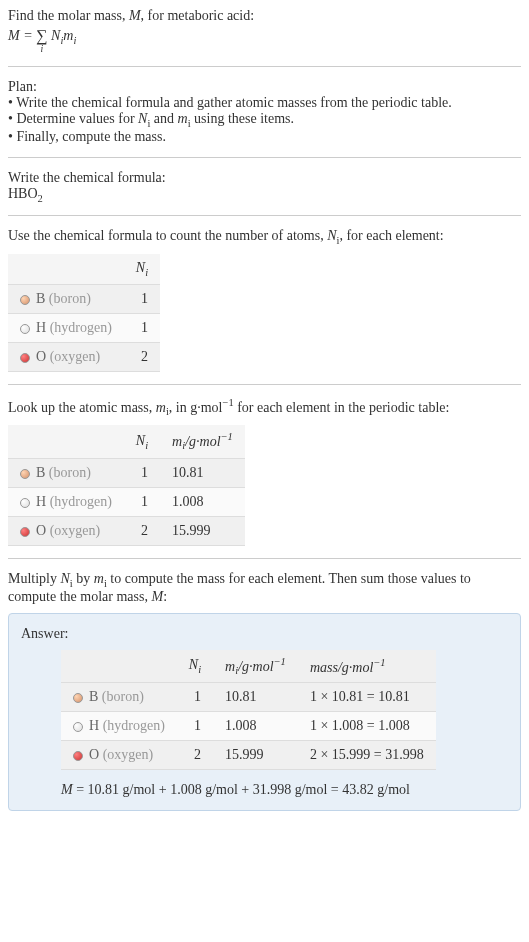 This screenshot has width=529, height=942. What do you see at coordinates (379, 662) in the screenshot?
I see `col-mass-sup: −1` at bounding box center [379, 662].